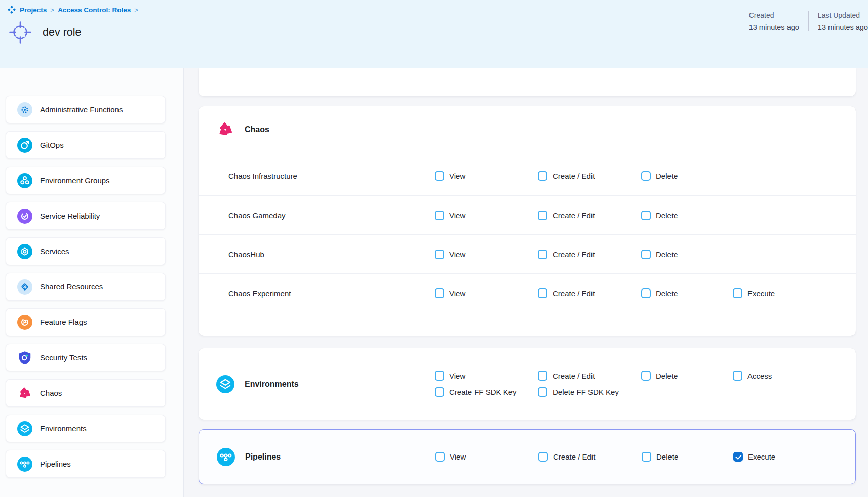 The width and height of the screenshot is (868, 497). What do you see at coordinates (483, 392) in the screenshot?
I see `checkbox-label: Create FF SDK Key` at bounding box center [483, 392].